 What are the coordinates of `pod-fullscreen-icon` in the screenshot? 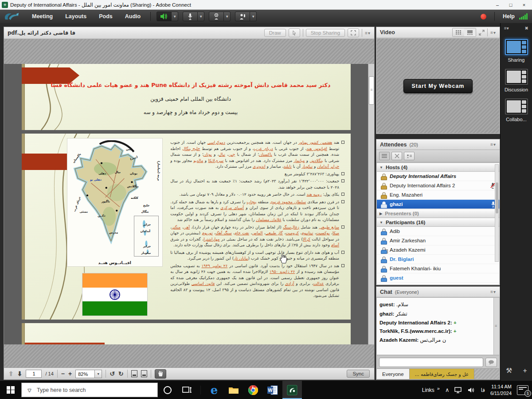 It's located at (481, 33).